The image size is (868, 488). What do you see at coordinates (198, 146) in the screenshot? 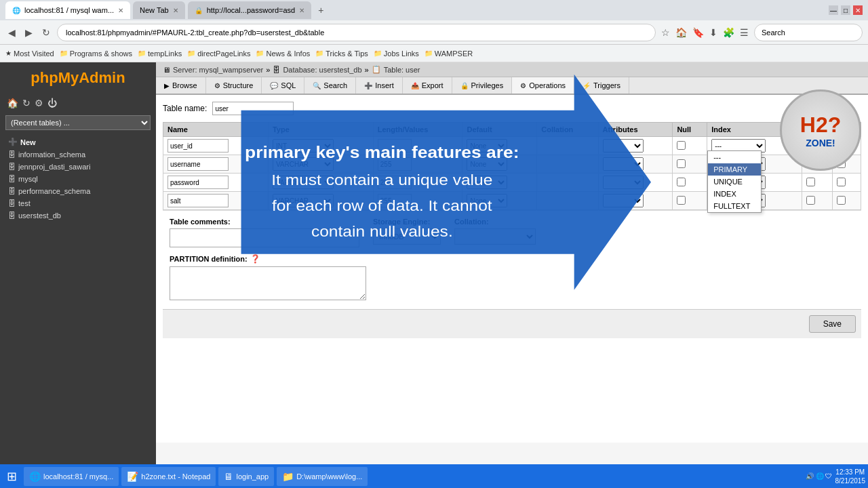
I see `field-name-userid` at bounding box center [198, 146].